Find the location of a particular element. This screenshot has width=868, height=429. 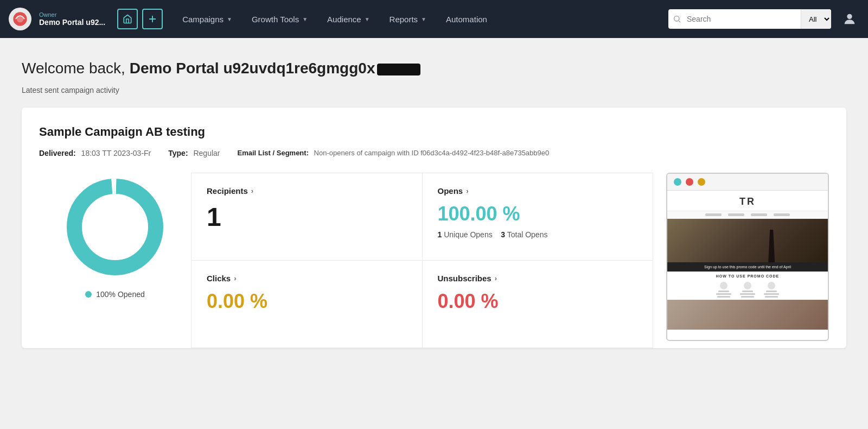

welcome-heading: Welcome back, Demo Portal u92uvdq1re6gmg… is located at coordinates (434, 68).